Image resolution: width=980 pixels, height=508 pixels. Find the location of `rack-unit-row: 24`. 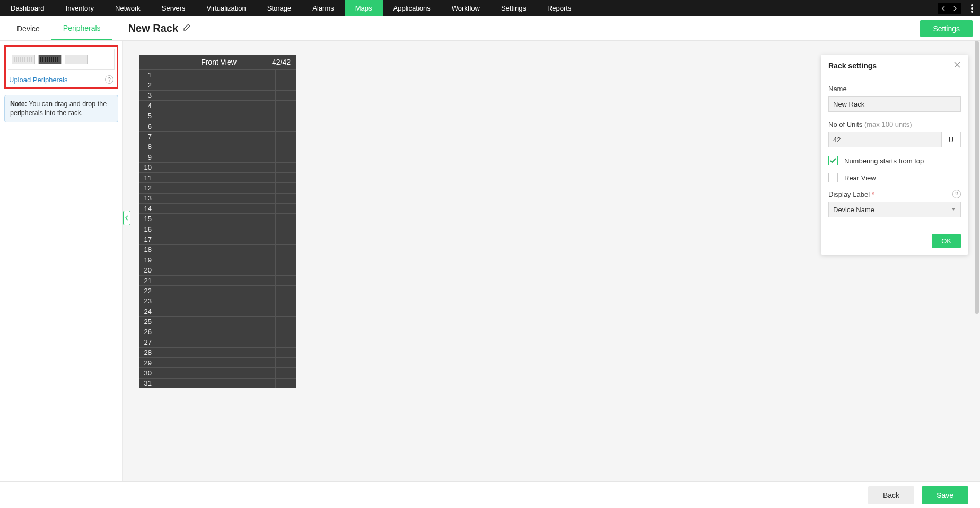

rack-unit-row: 24 is located at coordinates (217, 311).